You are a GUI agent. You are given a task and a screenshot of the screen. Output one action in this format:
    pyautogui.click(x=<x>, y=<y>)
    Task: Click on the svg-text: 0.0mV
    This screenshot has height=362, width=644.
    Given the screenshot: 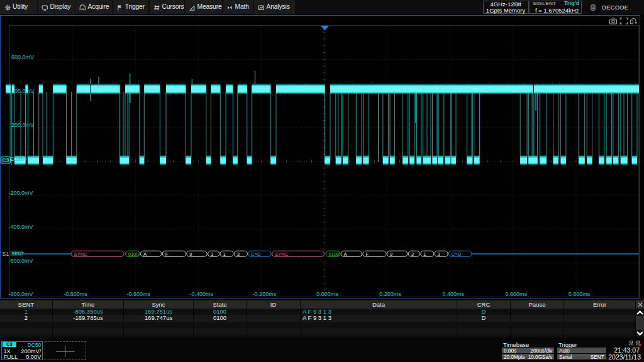 What is the action you would take?
    pyautogui.click(x=19, y=159)
    